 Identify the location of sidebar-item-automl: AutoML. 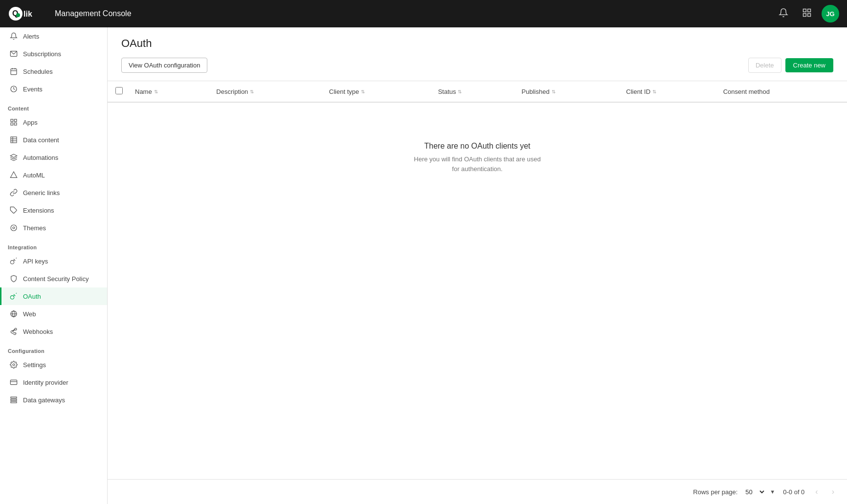
(54, 175).